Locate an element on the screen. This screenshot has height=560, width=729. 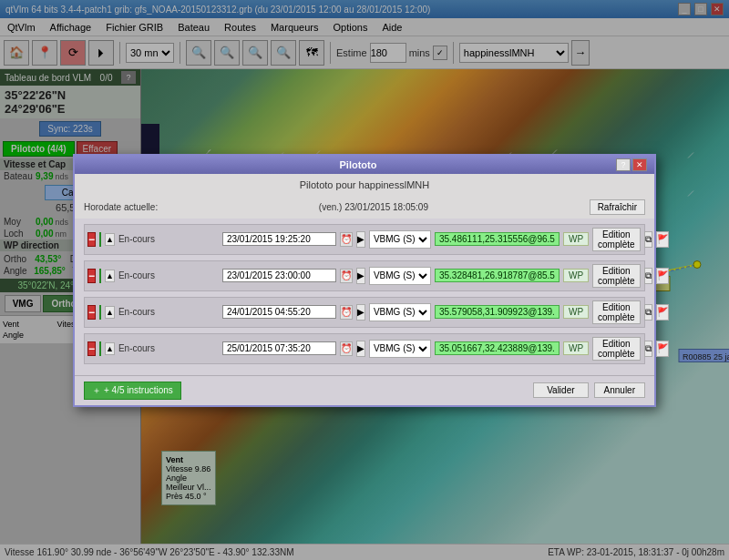
arrow-icon-1: ▶ is located at coordinates (361, 239).